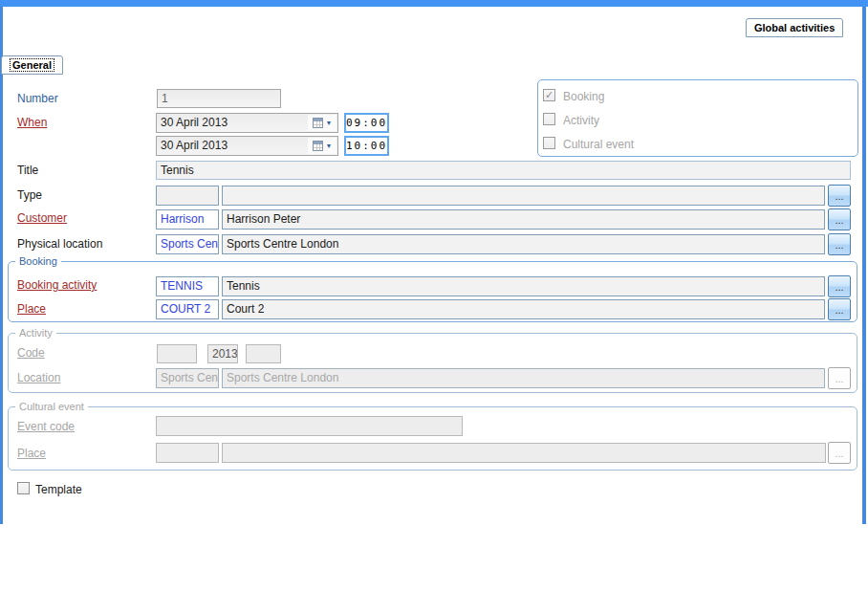  Describe the element at coordinates (549, 96) in the screenshot. I see `booking-checkbox: ✓` at that location.